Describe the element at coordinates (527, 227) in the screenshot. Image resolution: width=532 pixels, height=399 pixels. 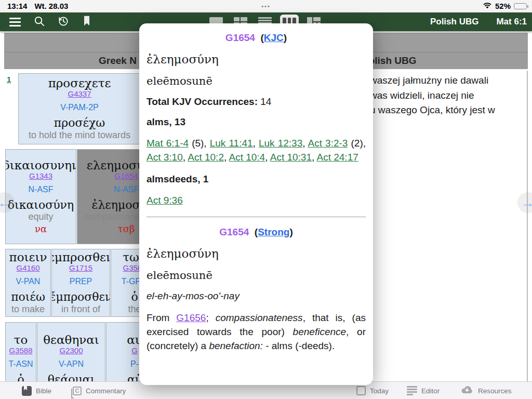
I see `pane-scrollbar` at that location.